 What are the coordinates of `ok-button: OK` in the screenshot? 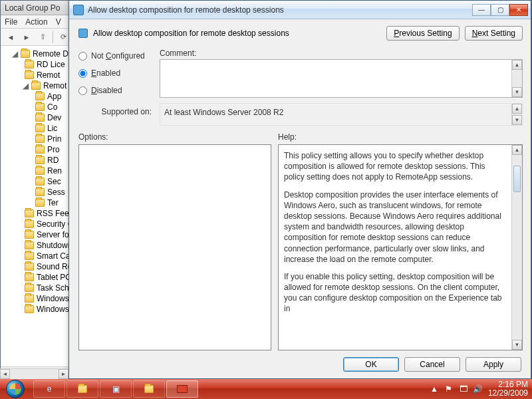 It's located at (371, 364).